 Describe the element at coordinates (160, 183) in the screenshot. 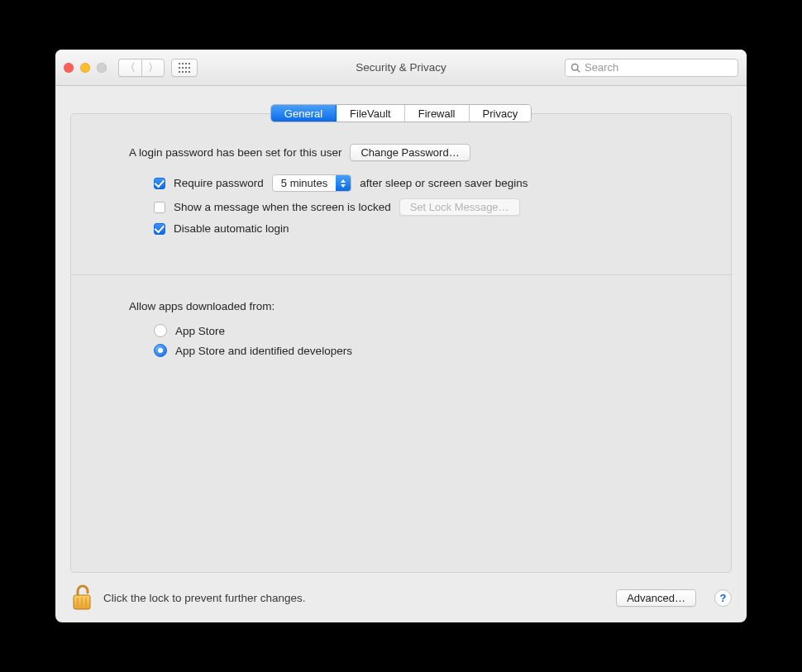

I see `require-password-checkbox` at that location.